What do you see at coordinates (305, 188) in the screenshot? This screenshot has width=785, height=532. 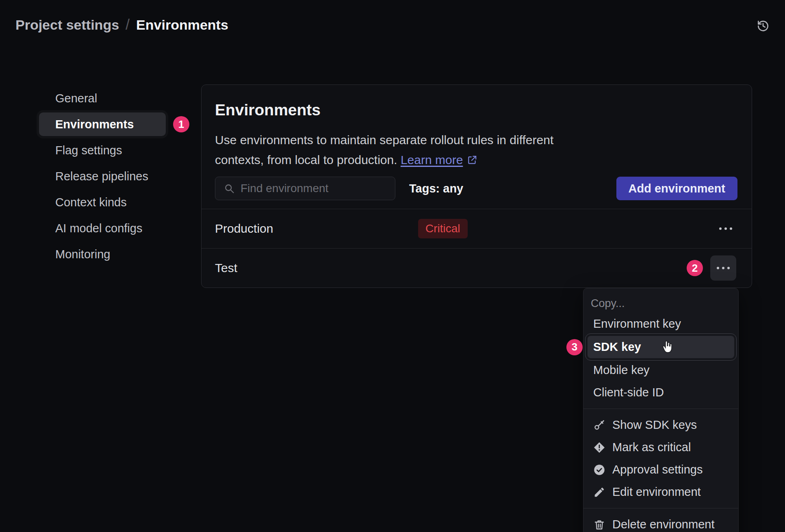 I see `environment-search` at bounding box center [305, 188].